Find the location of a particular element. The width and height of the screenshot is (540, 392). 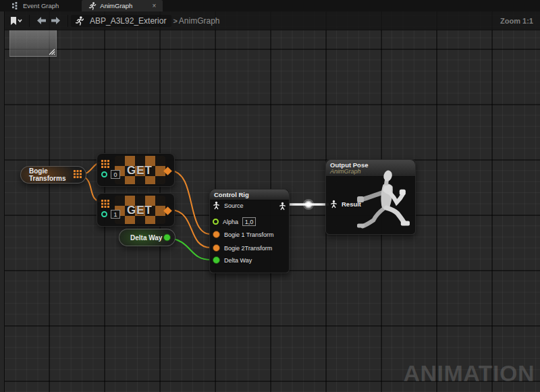

tab-animgraph: AnimGraph × is located at coordinates (122, 5).